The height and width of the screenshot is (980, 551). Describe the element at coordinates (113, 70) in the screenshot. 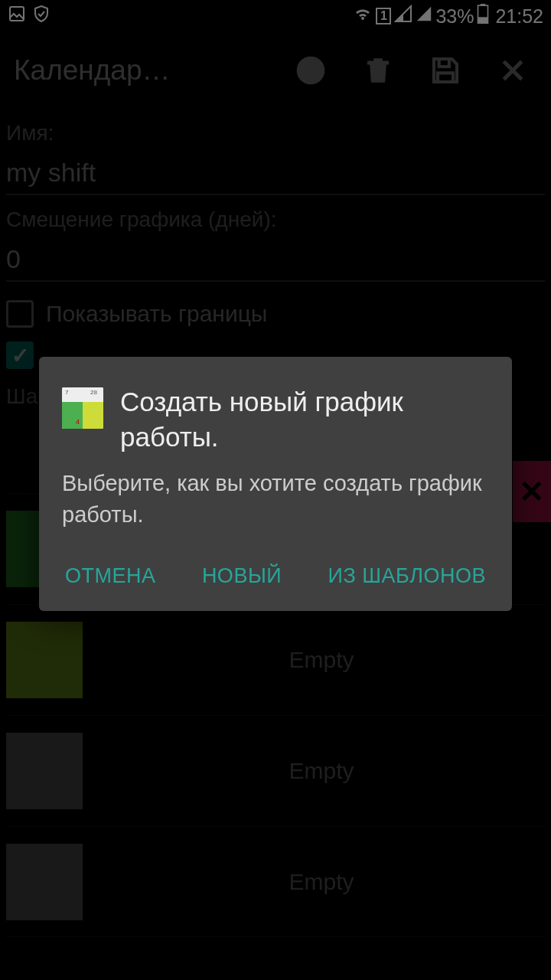

I see `page-title: Календар…` at that location.